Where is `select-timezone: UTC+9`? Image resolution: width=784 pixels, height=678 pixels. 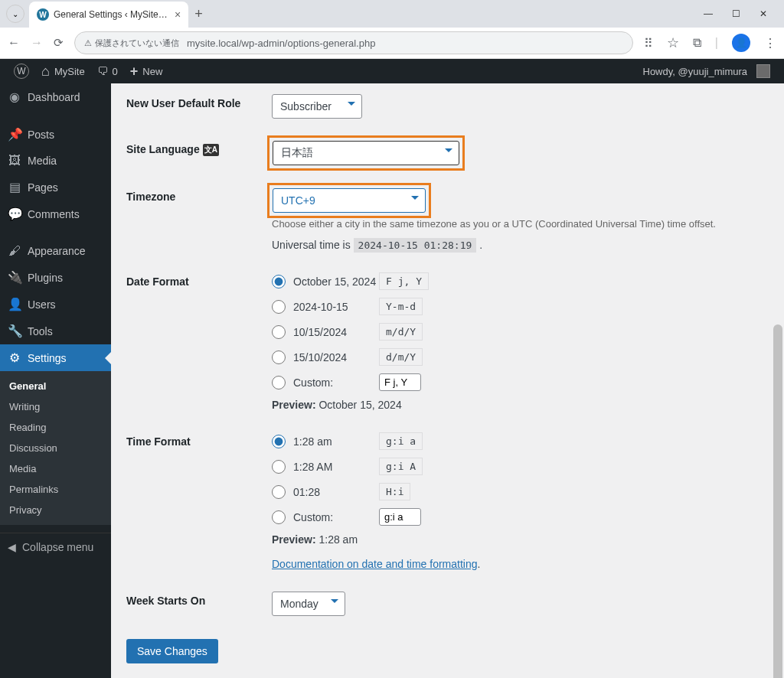
select-timezone: UTC+9 is located at coordinates (349, 200).